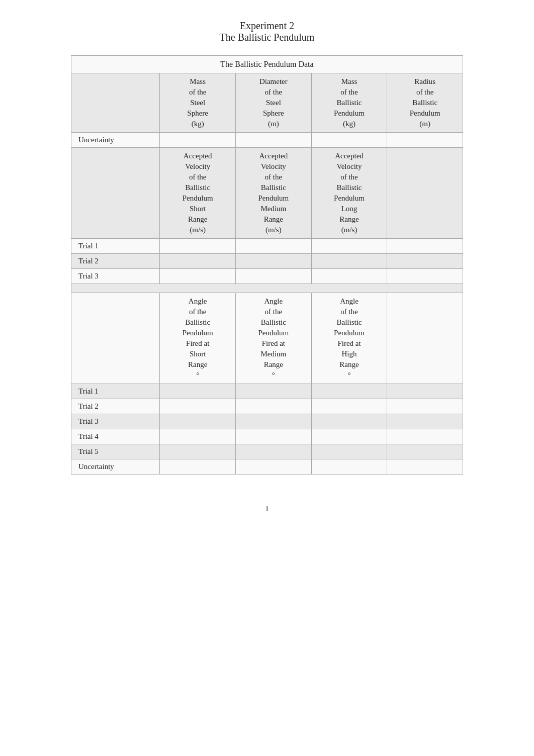 This screenshot has height=756, width=534. I want to click on col-header-row-3: Angleof theBallisticPendulumFired atShor…, so click(268, 339).